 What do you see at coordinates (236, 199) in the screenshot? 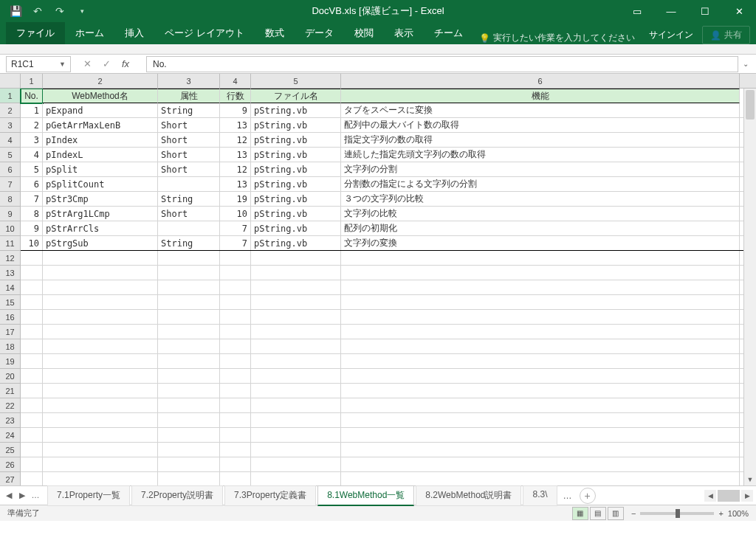
I see `cell: 19` at bounding box center [236, 199].